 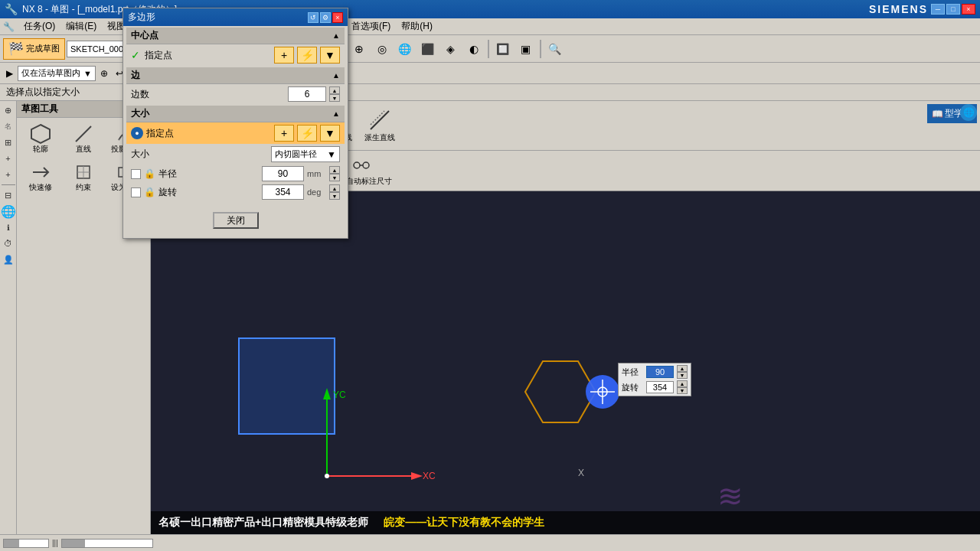 What do you see at coordinates (313, 18) in the screenshot?
I see `dialog-refresh-button: ↺` at bounding box center [313, 18].